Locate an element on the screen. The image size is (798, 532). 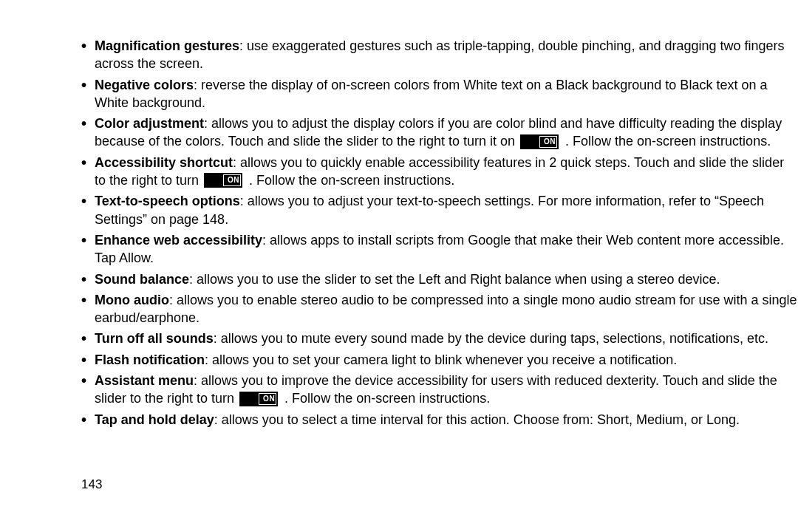
item-title: Text-to-speech options is located at coordinates (167, 201).